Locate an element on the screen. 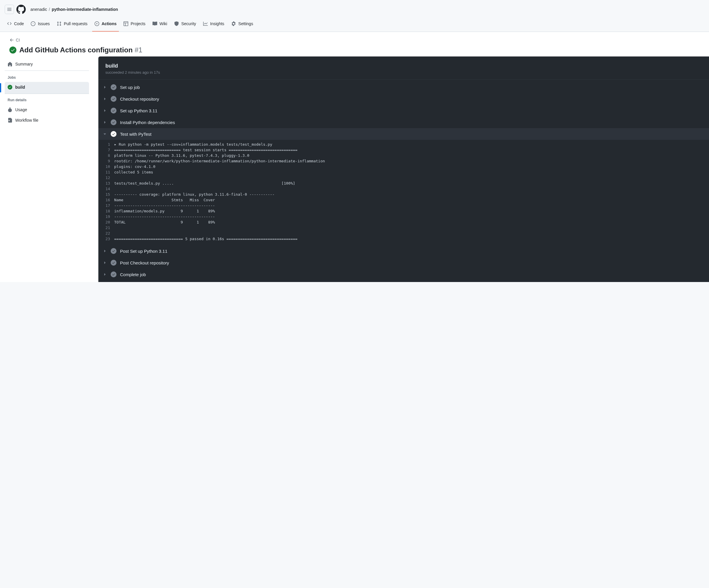 This screenshot has height=588, width=709. line-number: 9 is located at coordinates (108, 161).